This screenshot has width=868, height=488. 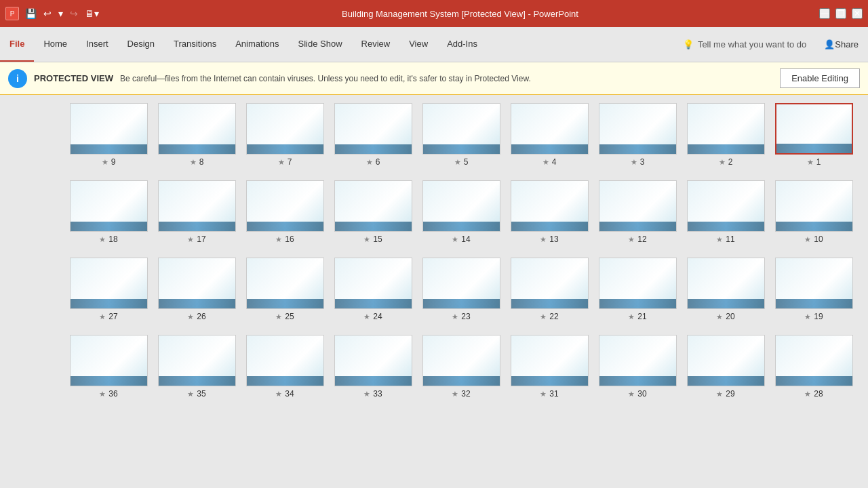 What do you see at coordinates (141, 45) in the screenshot?
I see `tab-design: Design` at bounding box center [141, 45].